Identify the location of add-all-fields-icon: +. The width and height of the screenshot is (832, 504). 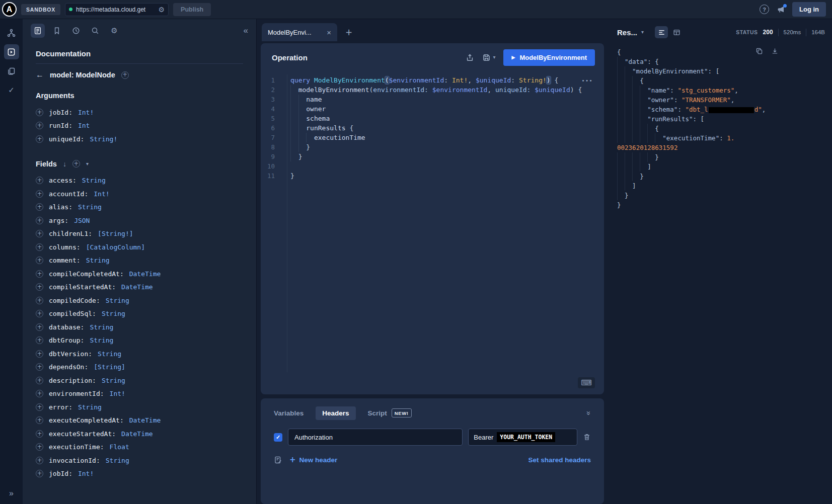
(77, 164).